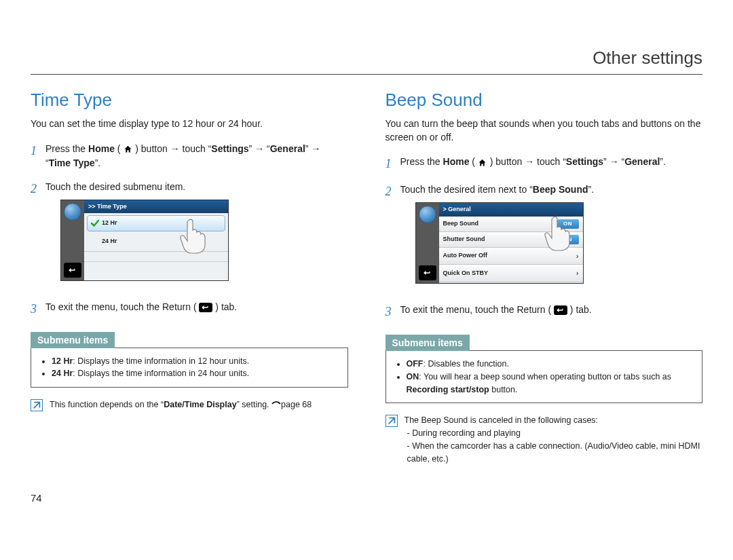 Image resolution: width=733 pixels, height=560 pixels. I want to click on page-ref-icon, so click(276, 402).